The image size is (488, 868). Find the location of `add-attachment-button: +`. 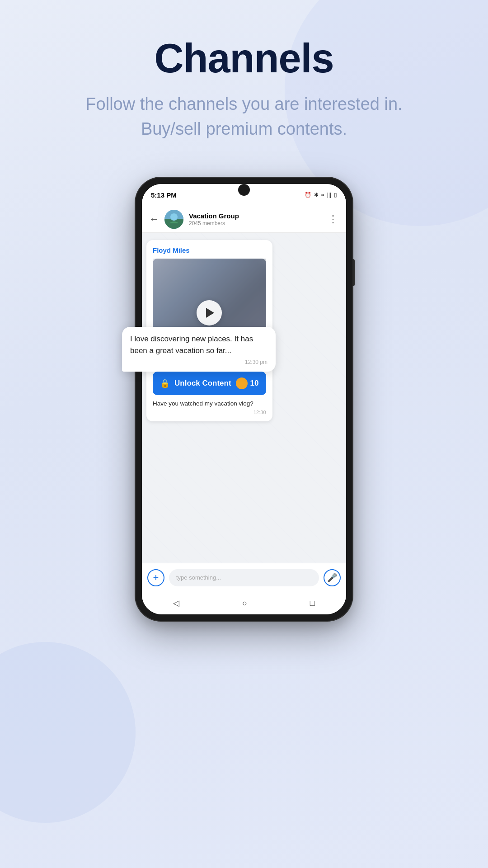

add-attachment-button: + is located at coordinates (156, 578).